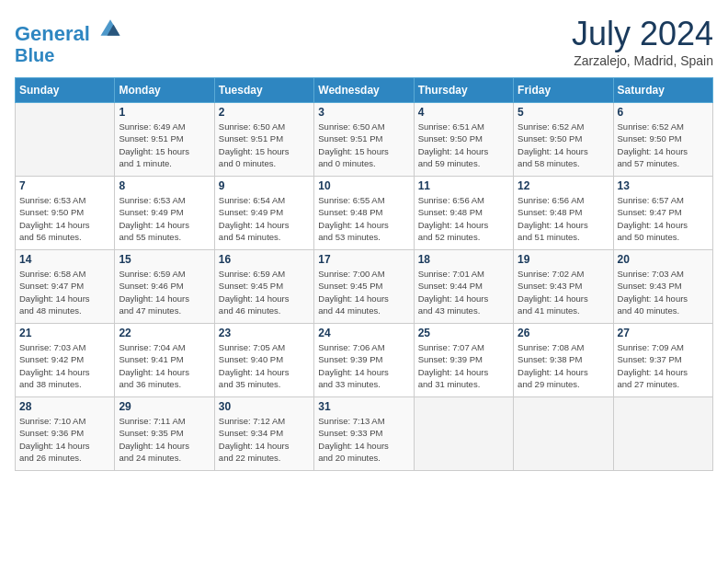  What do you see at coordinates (364, 186) in the screenshot?
I see `day-number: 10` at bounding box center [364, 186].